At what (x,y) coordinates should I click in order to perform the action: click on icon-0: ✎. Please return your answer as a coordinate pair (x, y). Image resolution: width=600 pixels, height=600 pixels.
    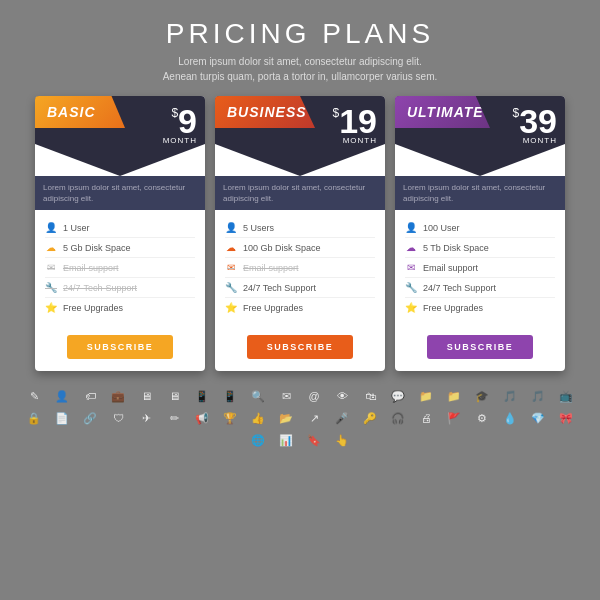
    Looking at the image, I should click on (34, 396).